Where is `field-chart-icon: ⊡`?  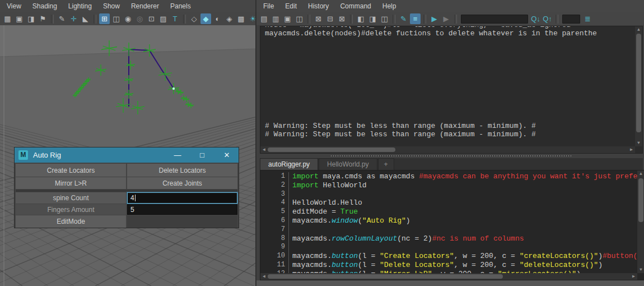 field-chart-icon: ⊡ is located at coordinates (151, 19).